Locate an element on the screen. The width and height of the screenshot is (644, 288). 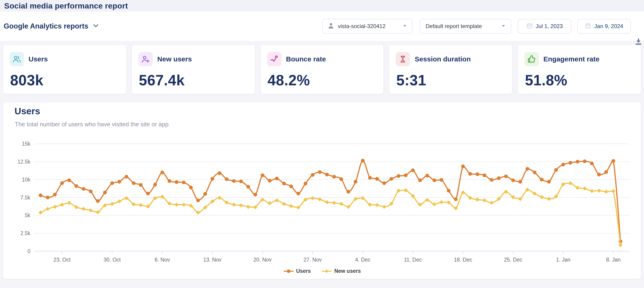
legend-marker-diamond is located at coordinates (326, 271).